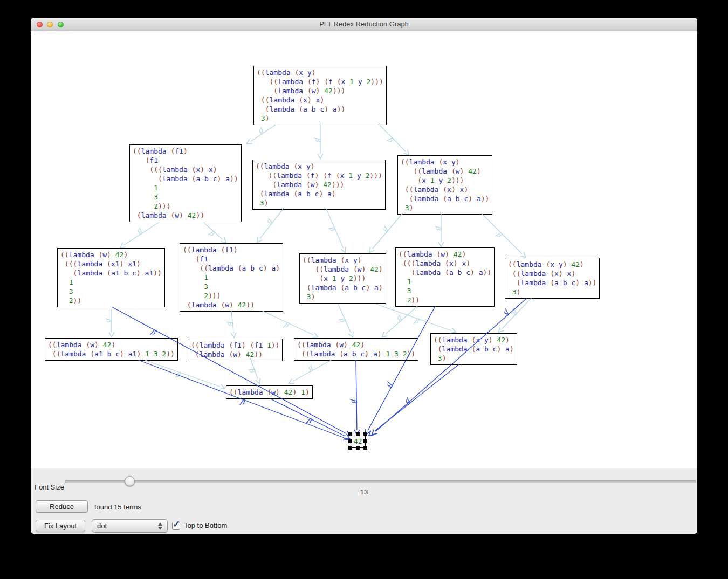 The width and height of the screenshot is (728, 579). I want to click on term-node-n1: ((lambda (x y) ((lambda (f) (f (x 1 y 2)…, so click(320, 95).